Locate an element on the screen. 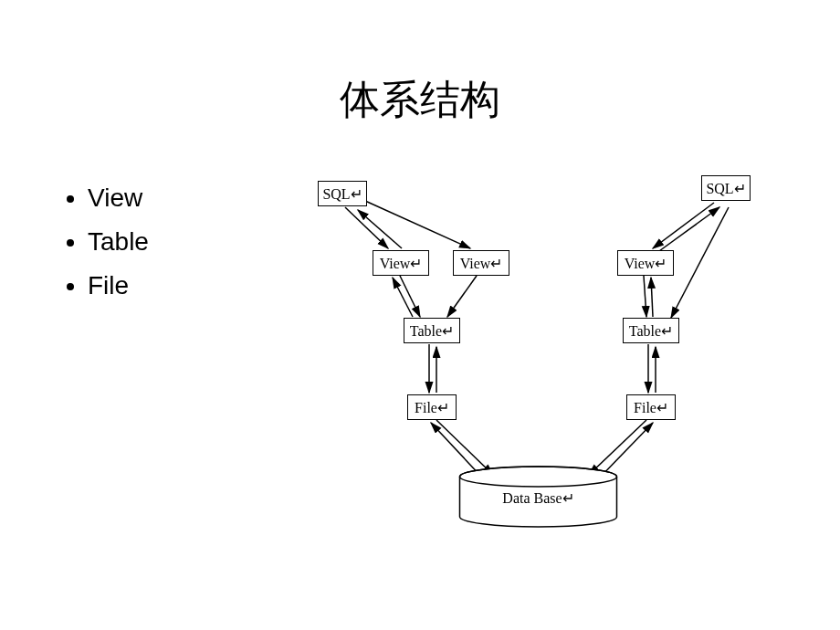  node-table-2: Table↵ is located at coordinates (651, 331).